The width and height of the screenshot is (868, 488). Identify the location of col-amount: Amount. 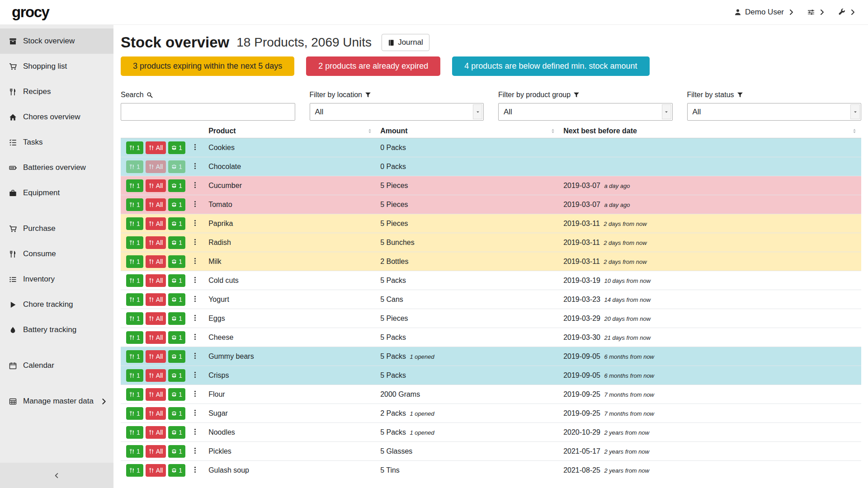
(468, 131).